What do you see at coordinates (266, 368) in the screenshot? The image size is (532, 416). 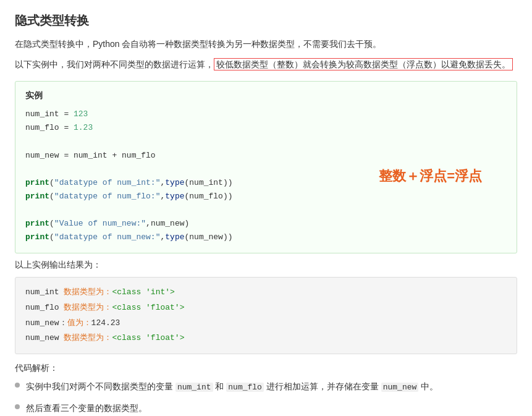 I see `analysis-label: 代码解析：` at bounding box center [266, 368].